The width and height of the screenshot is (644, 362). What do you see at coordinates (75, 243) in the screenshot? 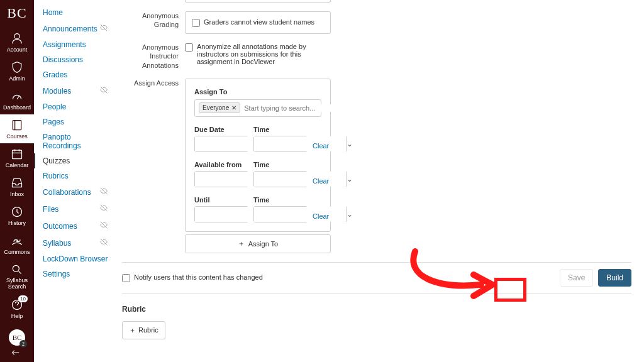
I see `course-nav-syllabus: Syllabus` at bounding box center [75, 243].